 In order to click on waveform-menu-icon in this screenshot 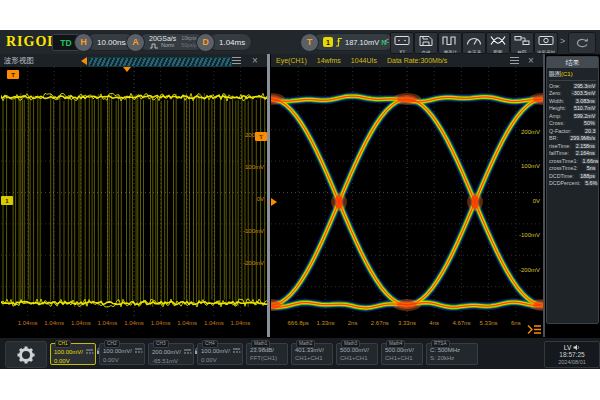, I will do `click(236, 60)`.